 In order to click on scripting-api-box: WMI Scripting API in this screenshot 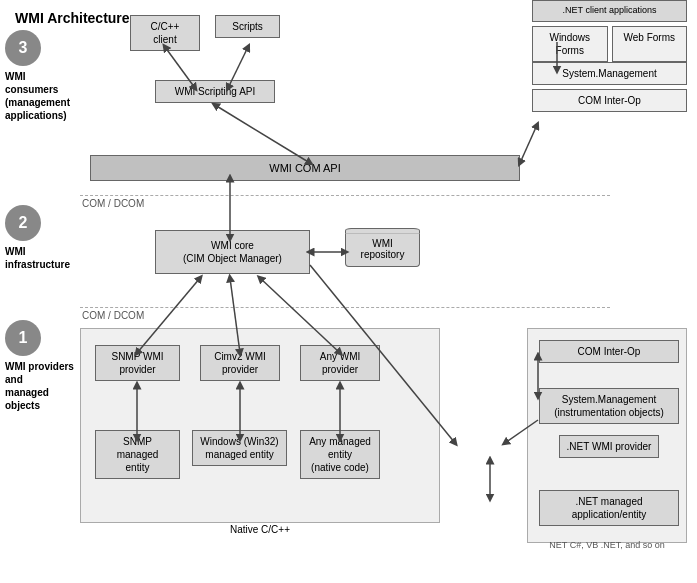, I will do `click(215, 92)`.